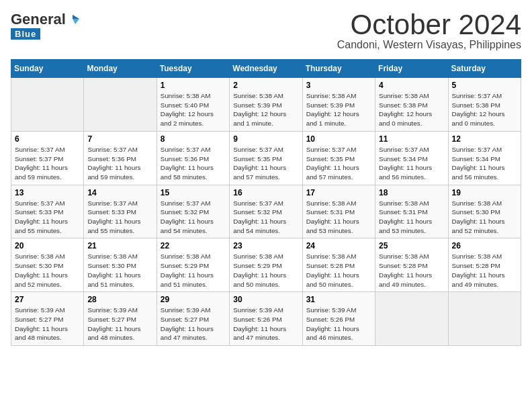 The image size is (532, 411). What do you see at coordinates (47, 300) in the screenshot?
I see `day-number: 27` at bounding box center [47, 300].